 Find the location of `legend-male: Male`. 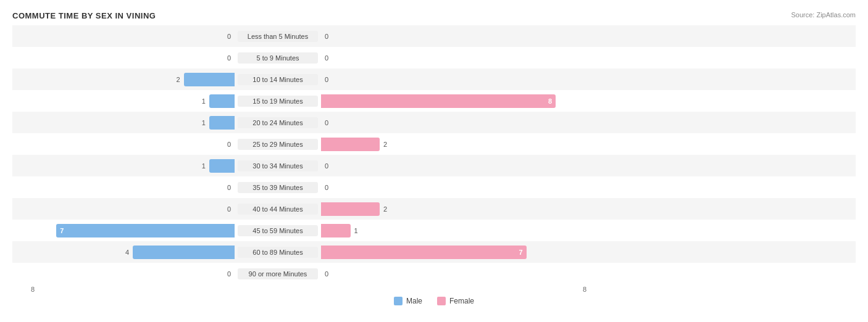

legend-male: Male is located at coordinates (408, 301).